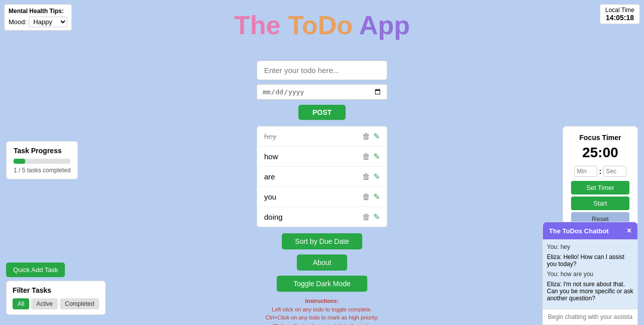  What do you see at coordinates (42, 160) in the screenshot?
I see `task-progress-panel: Task Progress 1 / 5 tasks completed` at bounding box center [42, 160].